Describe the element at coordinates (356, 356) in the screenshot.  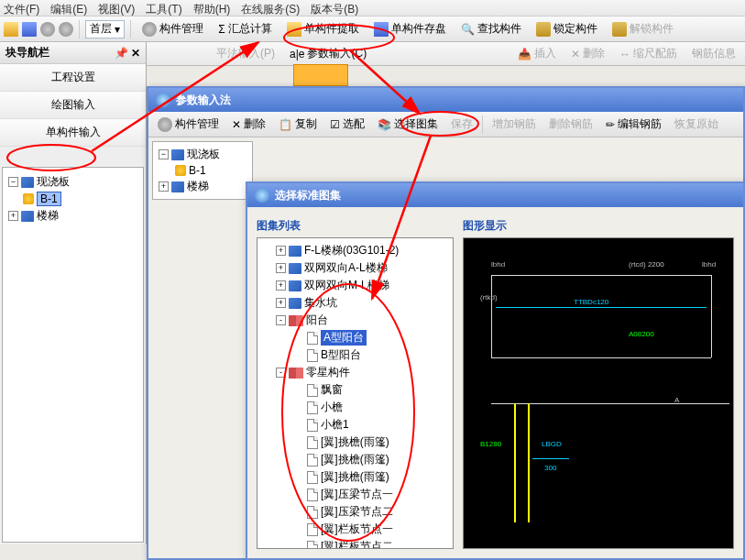
I see `atlas-tree-item: B型阳台` at that location.